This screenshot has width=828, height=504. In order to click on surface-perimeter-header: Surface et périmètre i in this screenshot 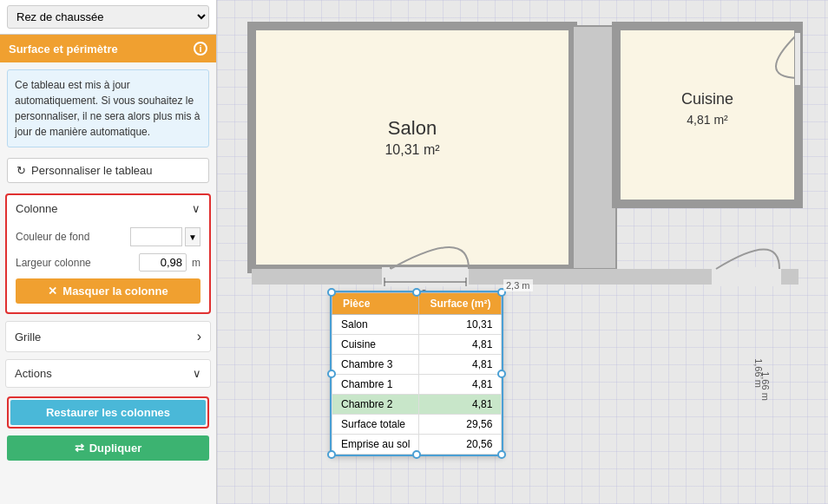, I will do `click(108, 49)`.